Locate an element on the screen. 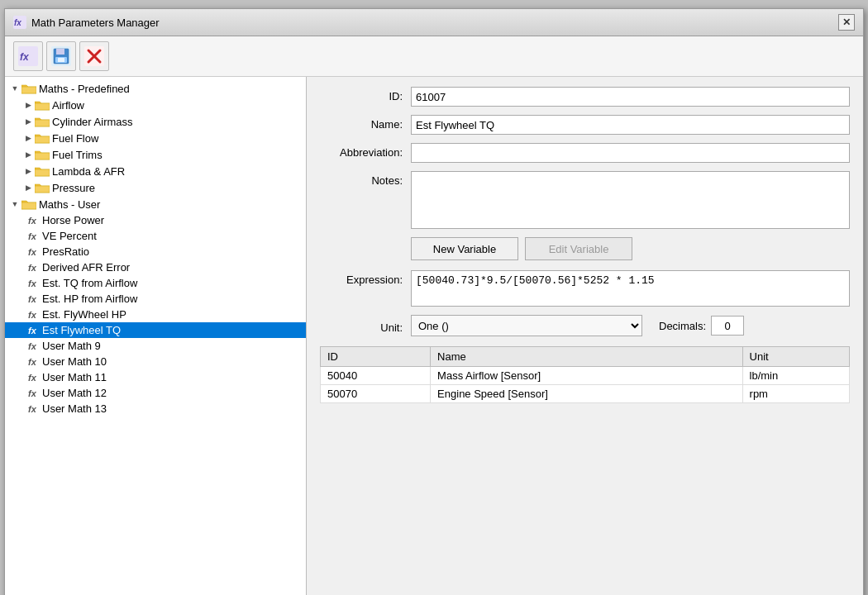 This screenshot has width=868, height=595. expand-fuelflow-icon: ▶ is located at coordinates (28, 138).